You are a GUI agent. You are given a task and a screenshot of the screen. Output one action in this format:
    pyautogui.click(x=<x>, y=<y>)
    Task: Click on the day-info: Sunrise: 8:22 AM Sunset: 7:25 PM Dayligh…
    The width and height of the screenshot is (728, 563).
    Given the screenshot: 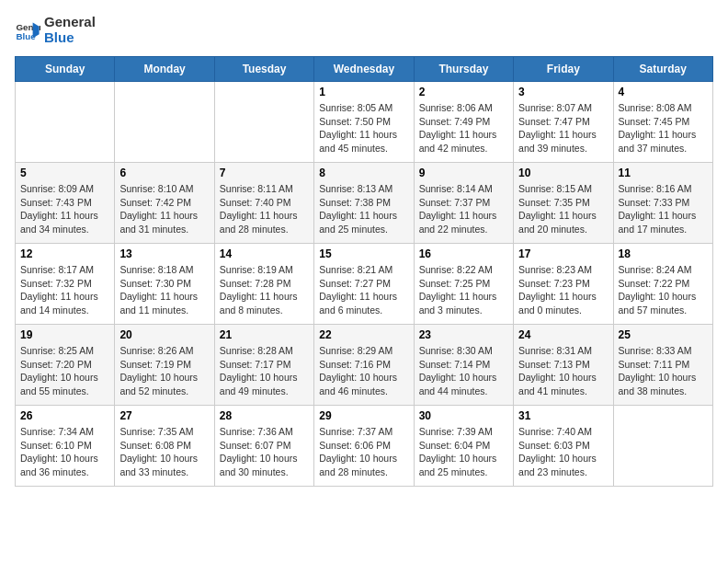 What is the action you would take?
    pyautogui.click(x=463, y=291)
    